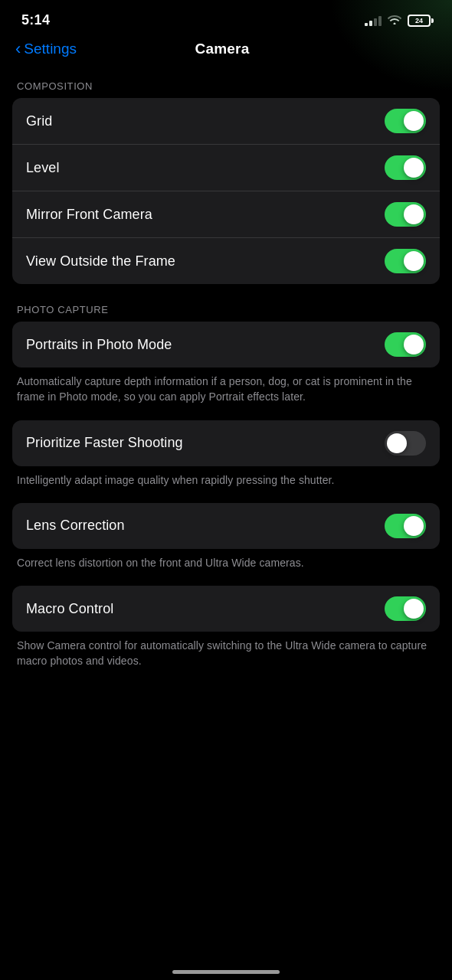 This screenshot has height=980, width=452. I want to click on grid-label: Grid, so click(39, 121).